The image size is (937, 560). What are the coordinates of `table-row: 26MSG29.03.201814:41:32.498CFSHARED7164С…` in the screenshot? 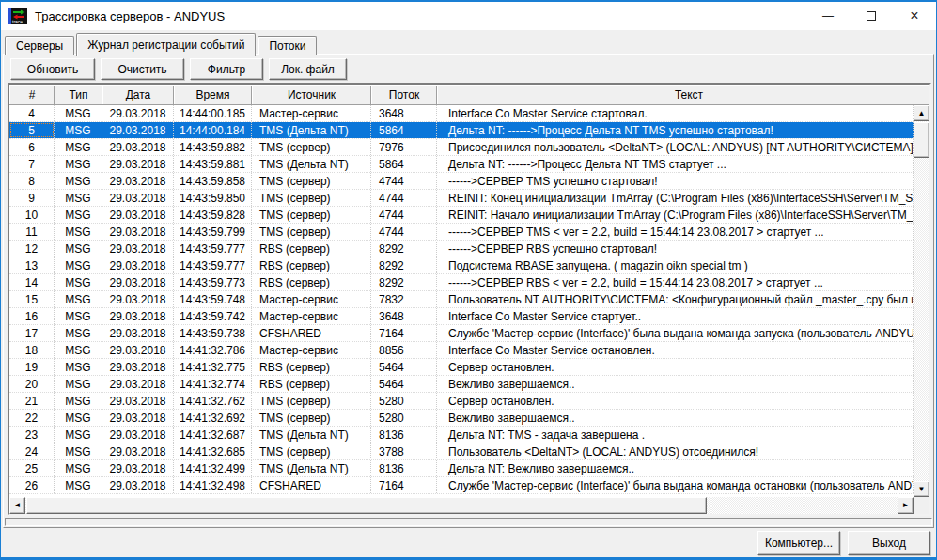 It's located at (461, 486).